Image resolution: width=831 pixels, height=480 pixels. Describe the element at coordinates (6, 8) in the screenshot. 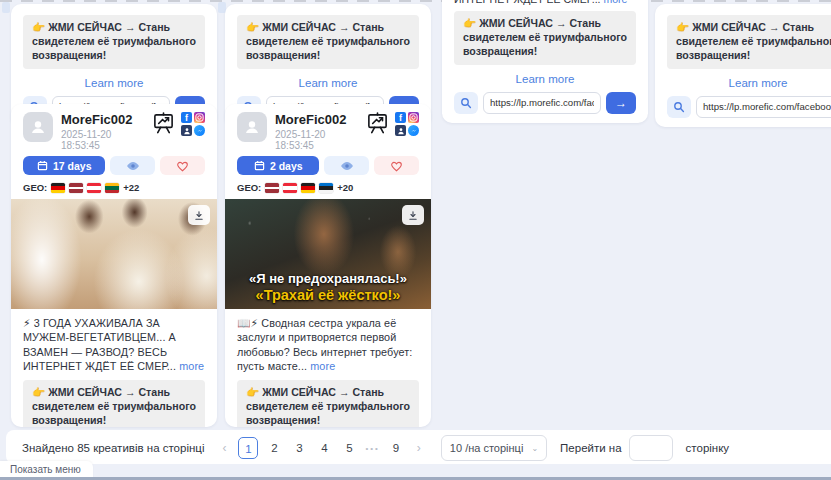

I see `clipped-card-stub` at that location.